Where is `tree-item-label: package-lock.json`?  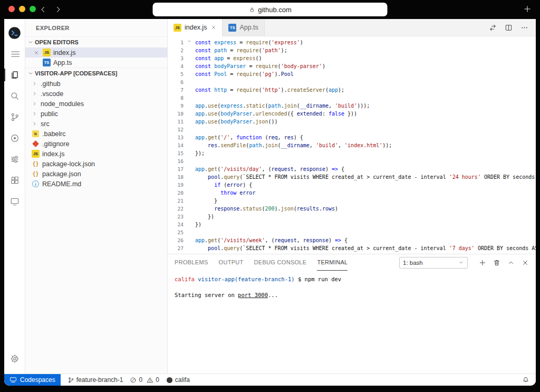 tree-item-label: package-lock.json is located at coordinates (69, 164).